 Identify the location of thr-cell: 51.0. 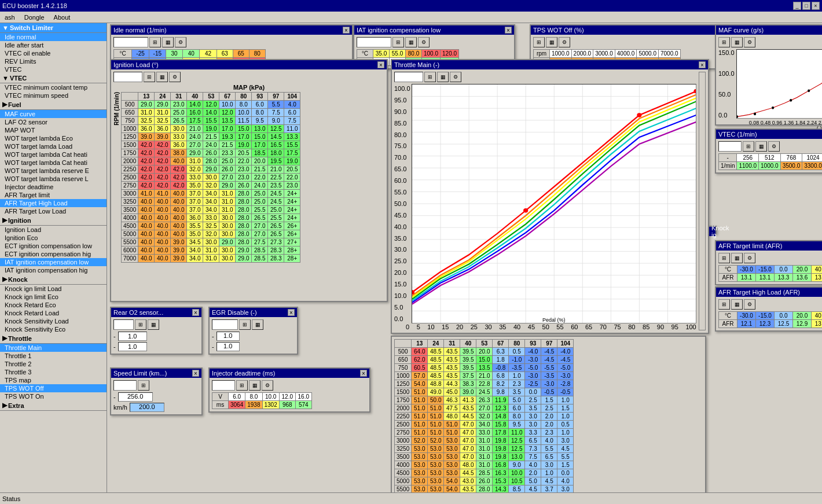
(420, 400).